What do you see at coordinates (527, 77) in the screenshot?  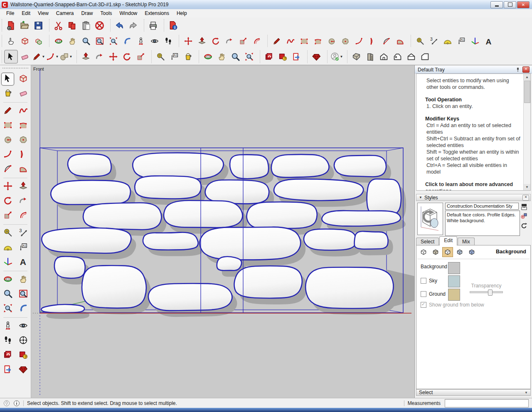 I see `scroll-up-icon: ▲` at bounding box center [527, 77].